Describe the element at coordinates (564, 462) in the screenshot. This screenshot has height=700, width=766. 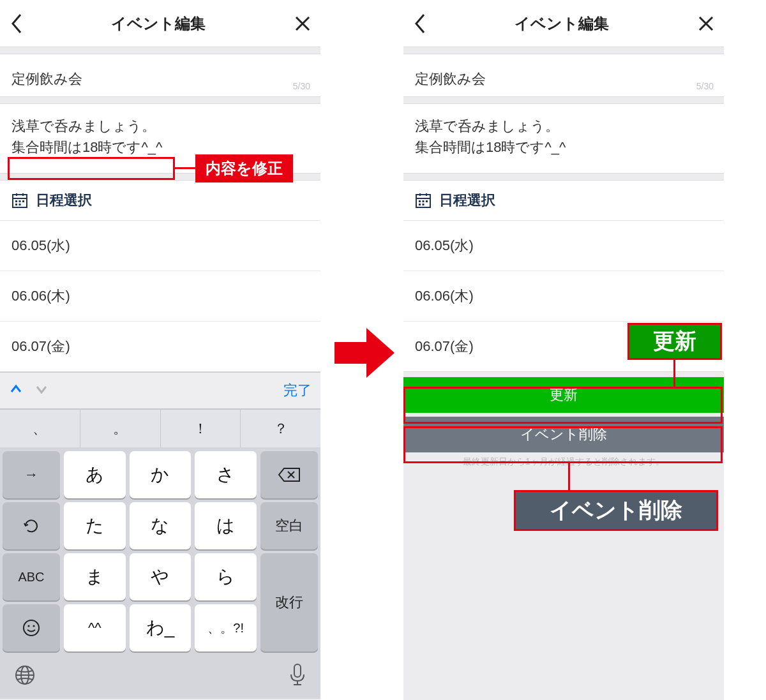
I see `delete-footnote: 最終更新日から1ヶ月が経過すると削除されます。` at that location.